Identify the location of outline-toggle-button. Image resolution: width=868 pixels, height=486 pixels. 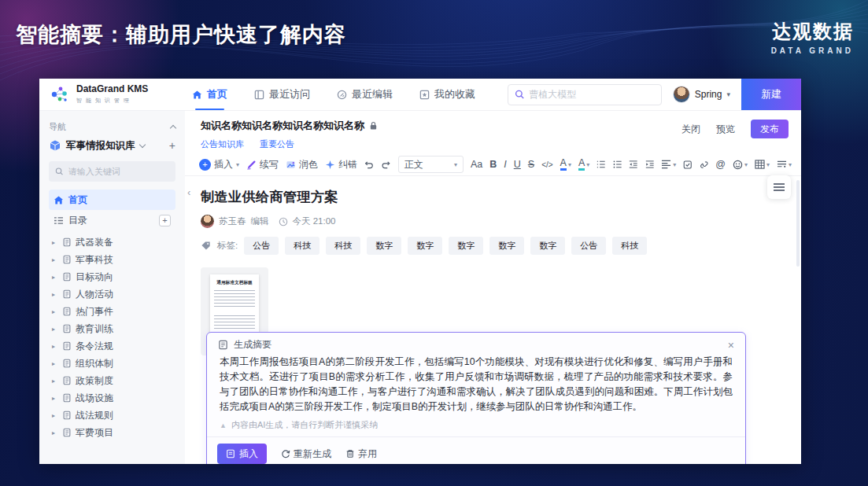
(779, 187).